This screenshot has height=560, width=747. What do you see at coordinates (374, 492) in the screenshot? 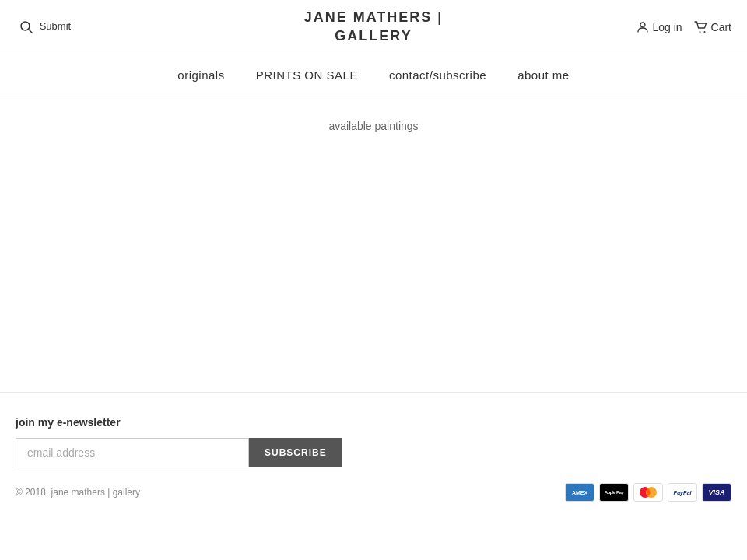
I see `footer-bottom: © 2018, jane mathers | gallery AMEX Appl…` at bounding box center [374, 492].